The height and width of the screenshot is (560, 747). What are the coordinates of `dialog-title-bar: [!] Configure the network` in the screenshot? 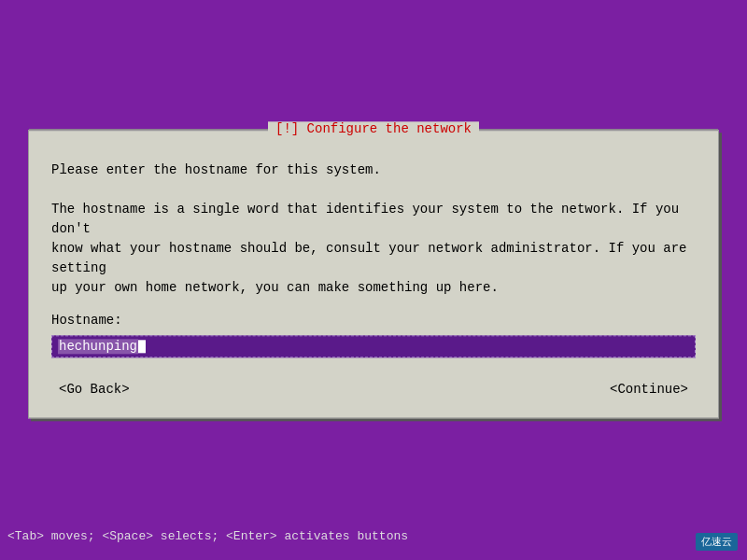 It's located at (374, 129).